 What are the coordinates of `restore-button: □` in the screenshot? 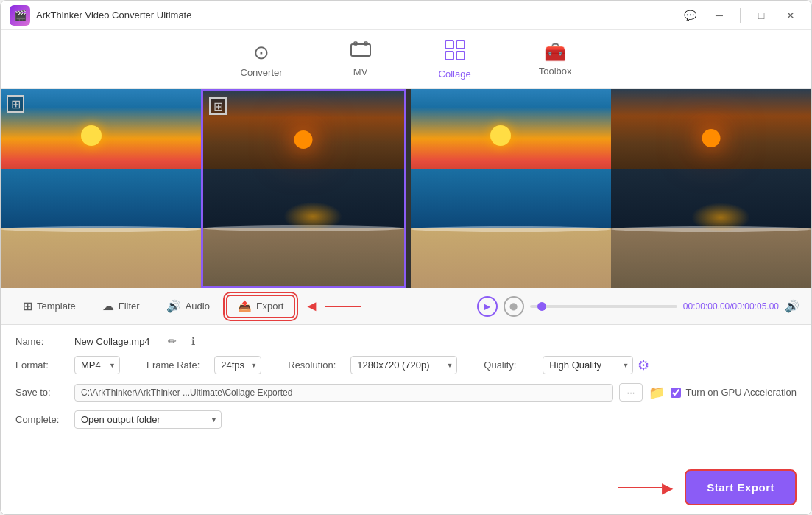 It's located at (761, 15).